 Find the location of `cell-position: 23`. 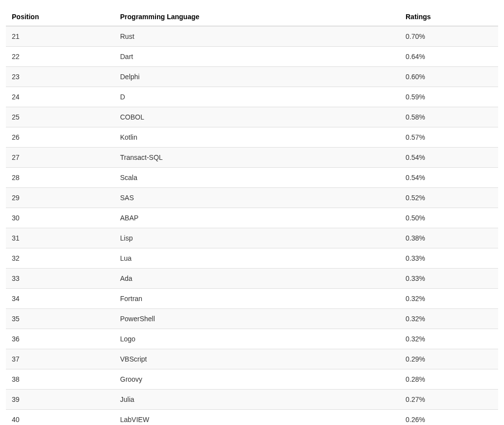

cell-position: 23 is located at coordinates (60, 77).